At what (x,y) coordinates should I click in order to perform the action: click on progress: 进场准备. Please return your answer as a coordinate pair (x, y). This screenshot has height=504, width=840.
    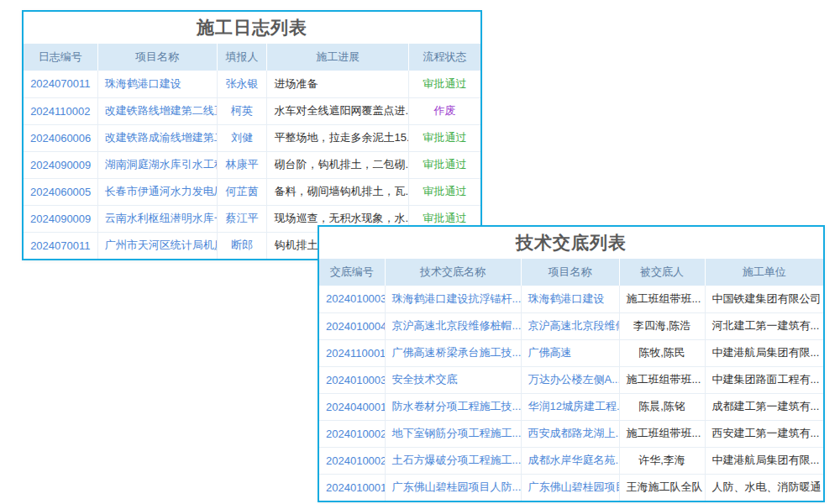
    Looking at the image, I should click on (338, 84).